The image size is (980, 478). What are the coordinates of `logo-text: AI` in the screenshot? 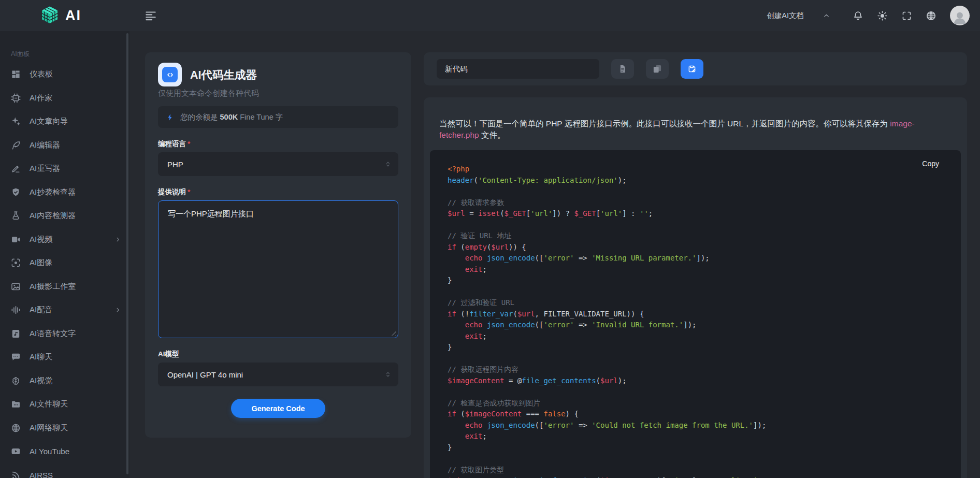 It's located at (74, 16).